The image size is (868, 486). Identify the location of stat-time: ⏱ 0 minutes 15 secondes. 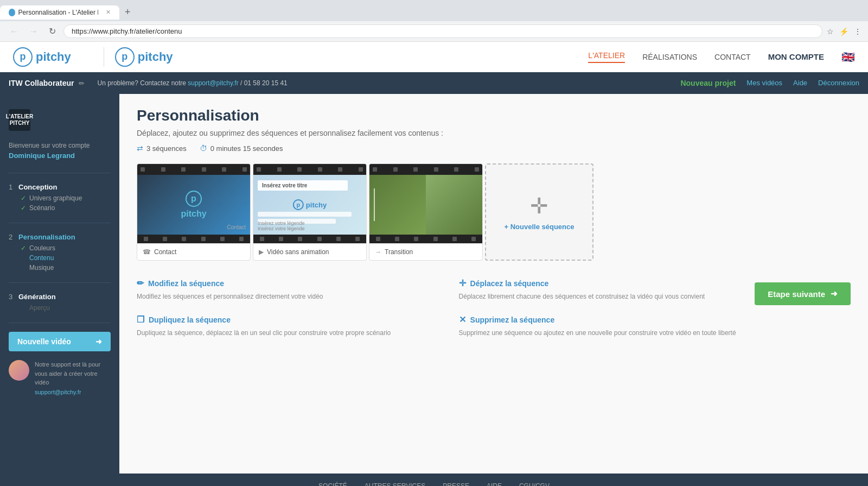
(241, 148).